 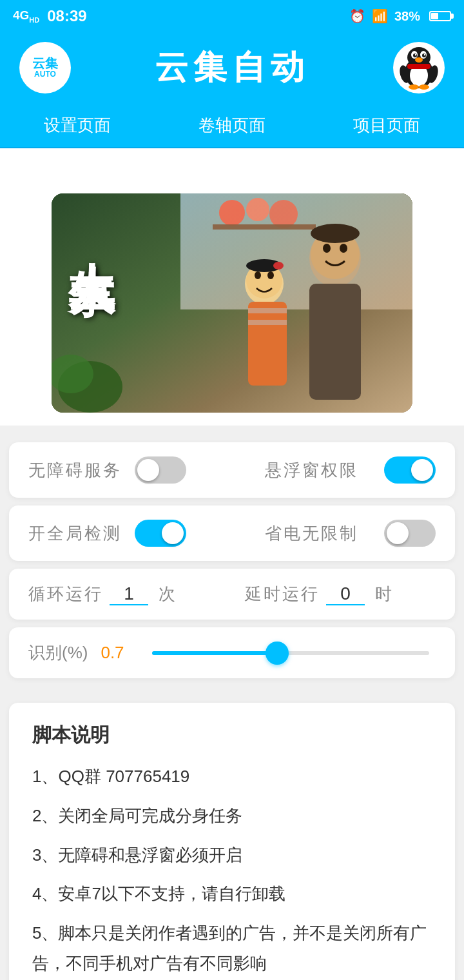 I want to click on control-row-1: 无障碍服务 悬浮窗权限, so click(x=232, y=470).